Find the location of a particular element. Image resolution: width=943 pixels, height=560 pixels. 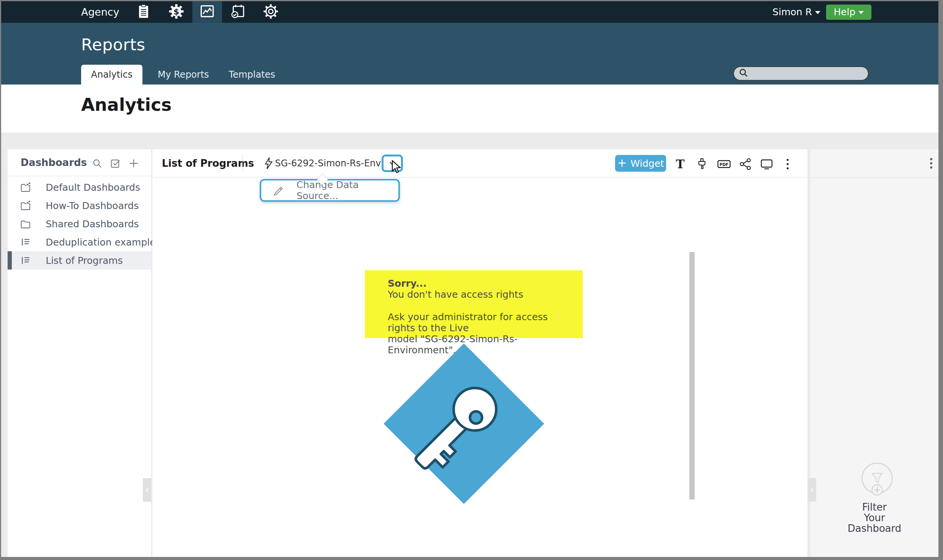

user-name: Simon R is located at coordinates (792, 12).